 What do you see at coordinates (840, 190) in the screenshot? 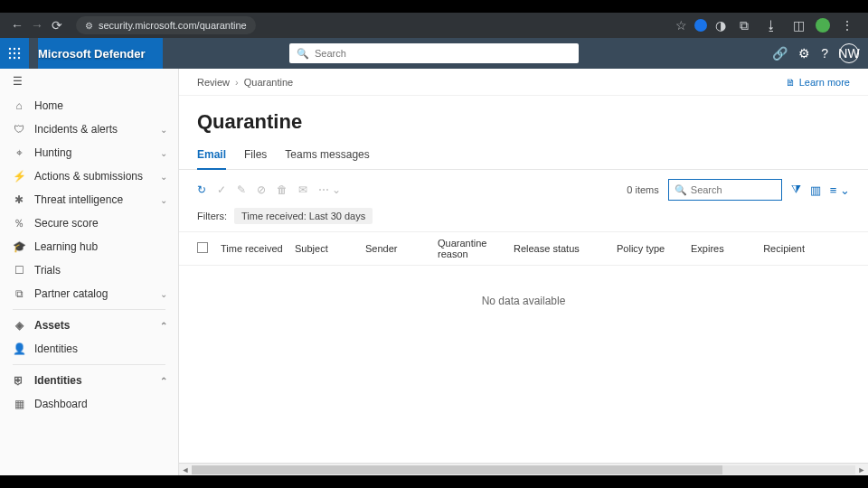
I see `group-icon: ≡ ⌄` at bounding box center [840, 190].